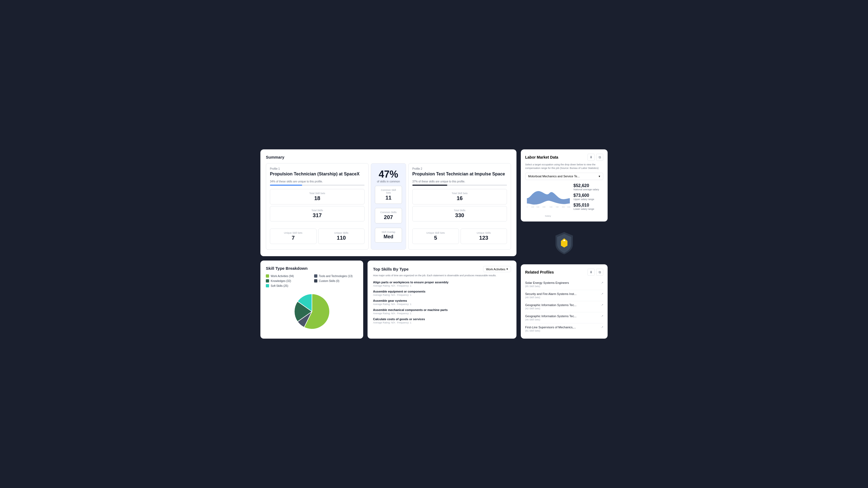 This screenshot has width=868, height=488. Describe the element at coordinates (442, 300) in the screenshot. I see `top-skills-card: Top Skills By Type Work Activities ▾ How…` at that location.